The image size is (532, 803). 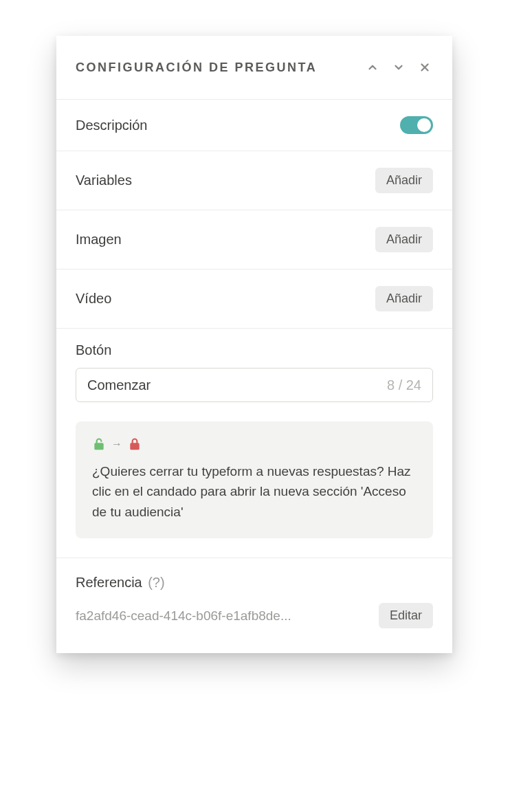 I want to click on header-actions, so click(x=399, y=67).